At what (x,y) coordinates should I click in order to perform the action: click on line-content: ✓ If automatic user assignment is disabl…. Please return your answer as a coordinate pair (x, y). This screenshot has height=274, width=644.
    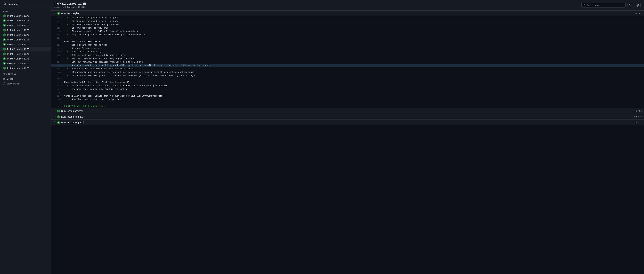
    Looking at the image, I should click on (130, 76).